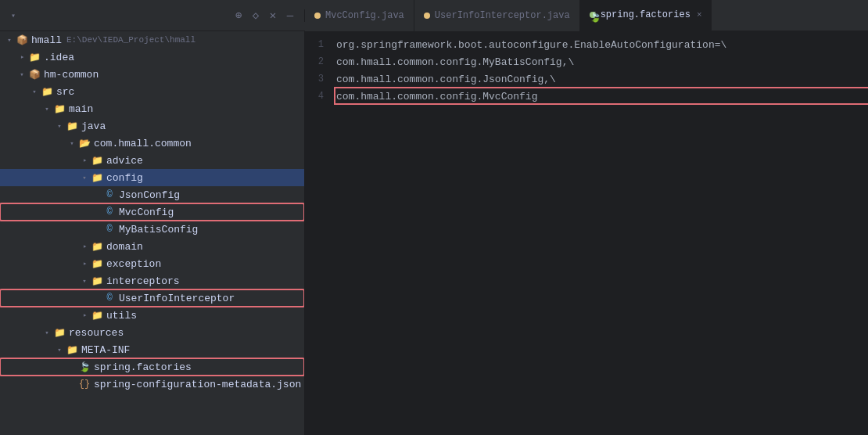  What do you see at coordinates (646, 15) in the screenshot?
I see `tab-label: spring.factories` at bounding box center [646, 15].